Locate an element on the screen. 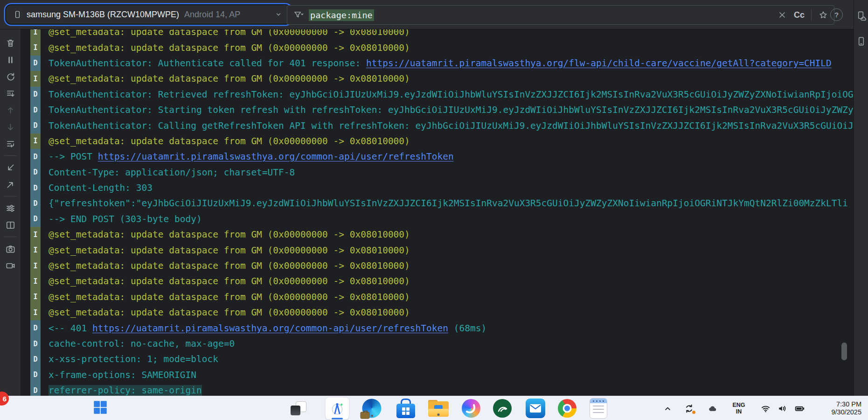  export-logs-icon is located at coordinates (10, 185).